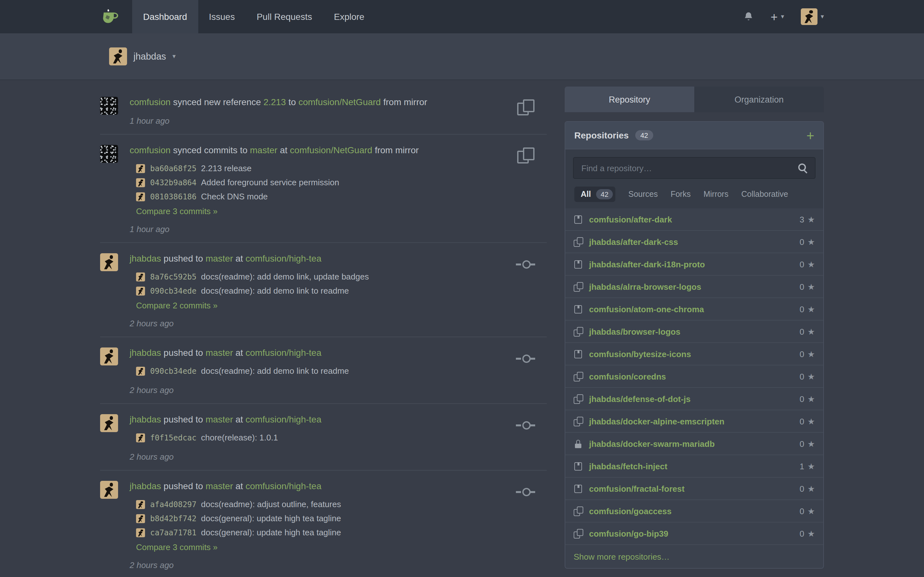  I want to click on repo-link: jhabdas/after-dark-i18n-proto, so click(647, 264).